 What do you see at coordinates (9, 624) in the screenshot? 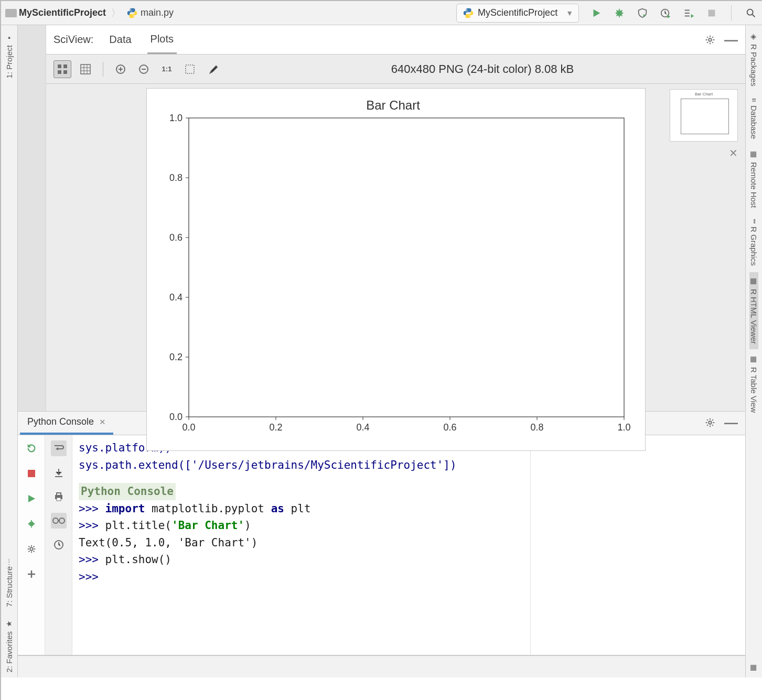
I see `star-icon: ★` at bounding box center [9, 624].